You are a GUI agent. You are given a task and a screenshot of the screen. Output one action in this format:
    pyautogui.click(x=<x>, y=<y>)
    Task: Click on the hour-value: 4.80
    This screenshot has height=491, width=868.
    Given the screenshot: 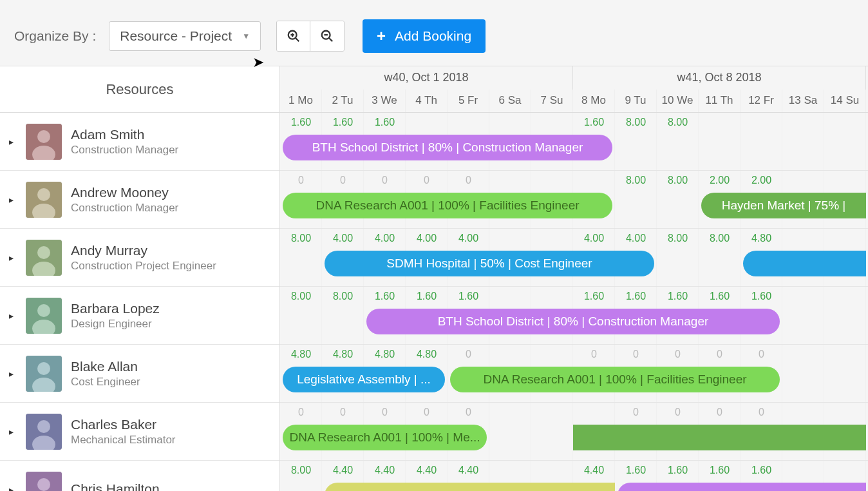 What is the action you would take?
    pyautogui.click(x=426, y=357)
    